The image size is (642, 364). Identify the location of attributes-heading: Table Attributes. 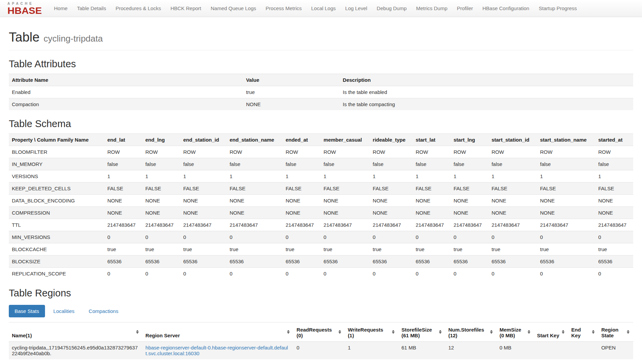
(321, 64).